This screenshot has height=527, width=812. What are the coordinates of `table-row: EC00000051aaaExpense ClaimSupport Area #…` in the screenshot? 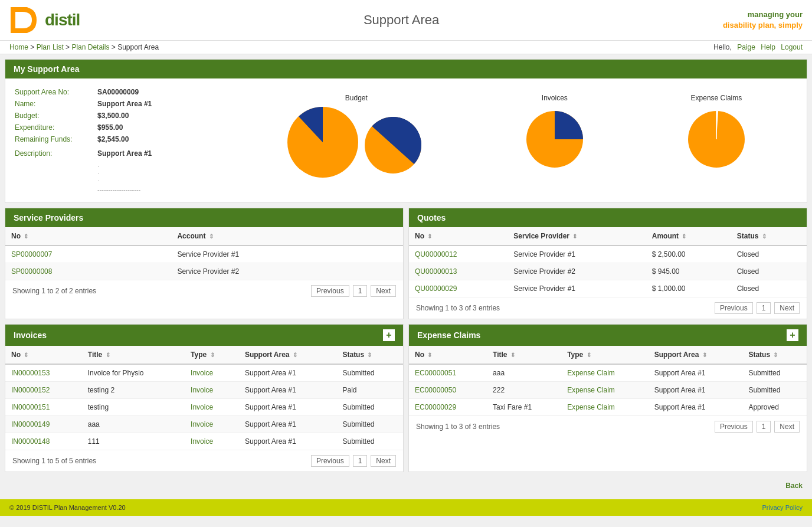 It's located at (608, 373).